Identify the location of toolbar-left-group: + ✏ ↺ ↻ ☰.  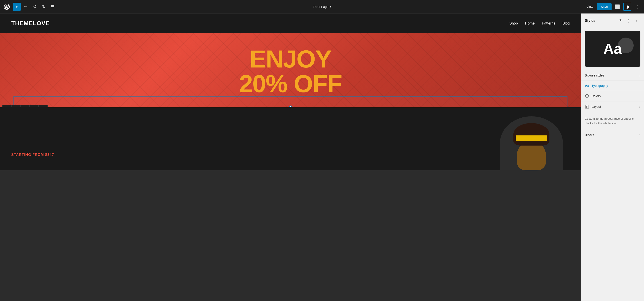
(30, 7).